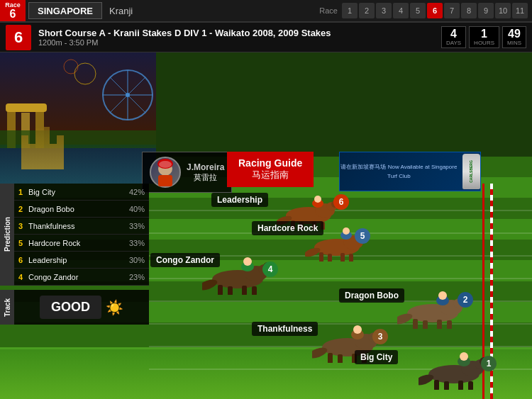 This screenshot has height=399, width=532. I want to click on horse-label-thankfulness: Thankfulness, so click(285, 329).